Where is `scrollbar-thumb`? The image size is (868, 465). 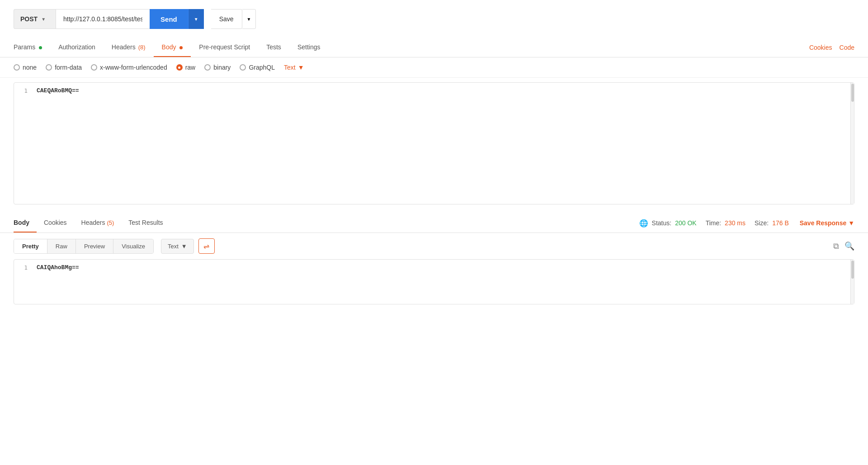
scrollbar-thumb is located at coordinates (853, 93).